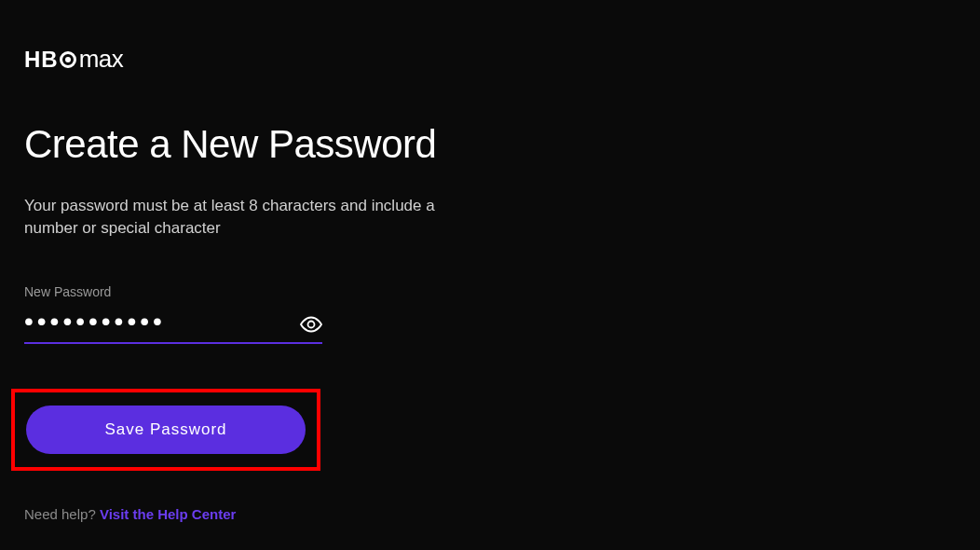 Image resolution: width=980 pixels, height=550 pixels. Describe the element at coordinates (311, 326) in the screenshot. I see `toggle-password-visibility-button` at that location.